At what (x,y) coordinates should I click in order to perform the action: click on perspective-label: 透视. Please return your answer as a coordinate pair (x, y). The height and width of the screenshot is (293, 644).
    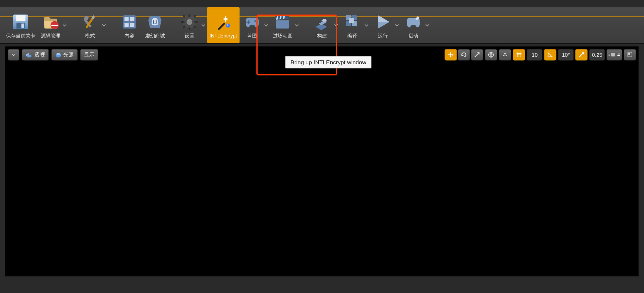
    Looking at the image, I should click on (40, 55).